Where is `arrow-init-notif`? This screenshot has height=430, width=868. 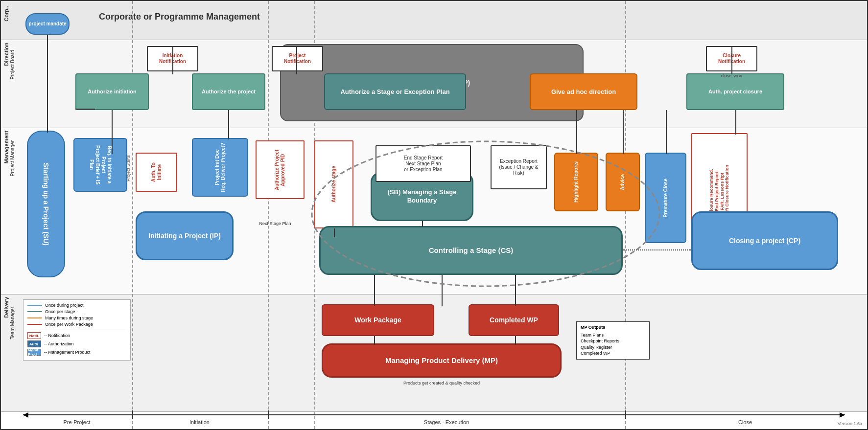
arrow-init-notif is located at coordinates (173, 60).